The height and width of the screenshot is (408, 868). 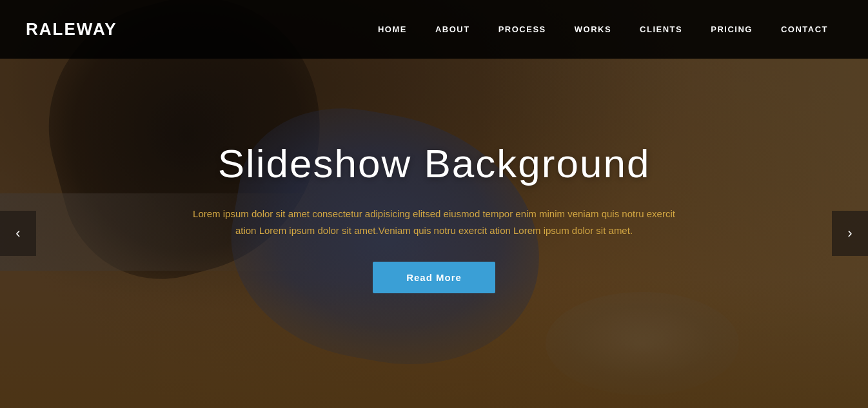 I want to click on nav-link-process: PROCESS, so click(x=522, y=30).